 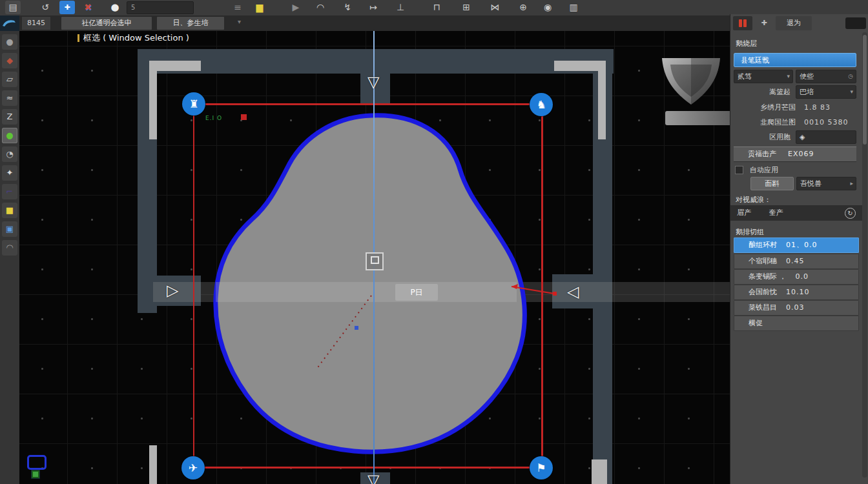 I want to click on apply-small-button: 面斟, so click(x=772, y=183).